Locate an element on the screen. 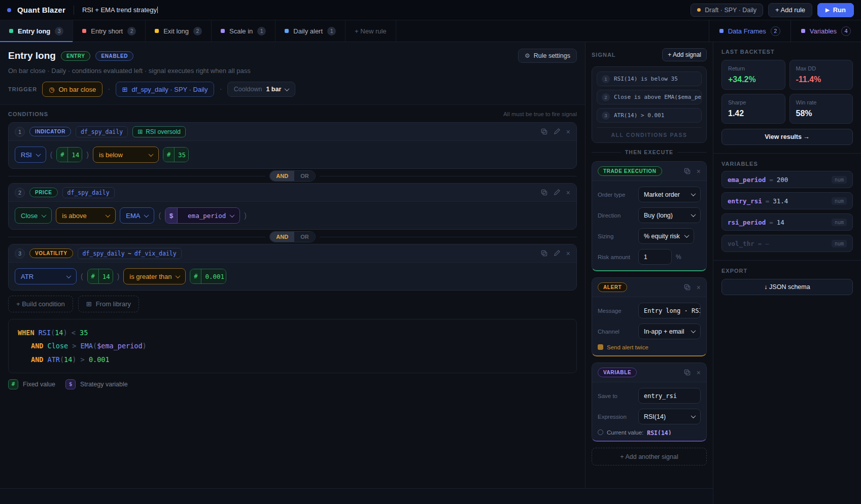 This screenshot has height=504, width=861. channel-label: Channel is located at coordinates (616, 332).